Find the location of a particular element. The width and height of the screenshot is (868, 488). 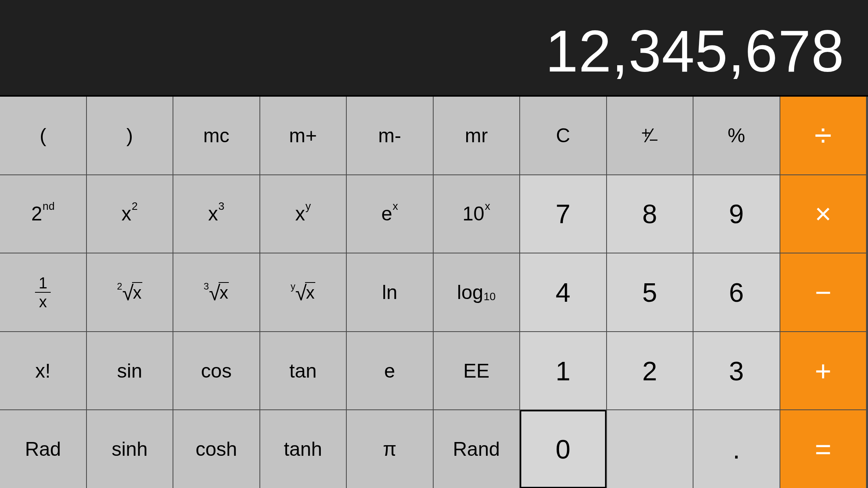

minus-button: − is located at coordinates (823, 292).